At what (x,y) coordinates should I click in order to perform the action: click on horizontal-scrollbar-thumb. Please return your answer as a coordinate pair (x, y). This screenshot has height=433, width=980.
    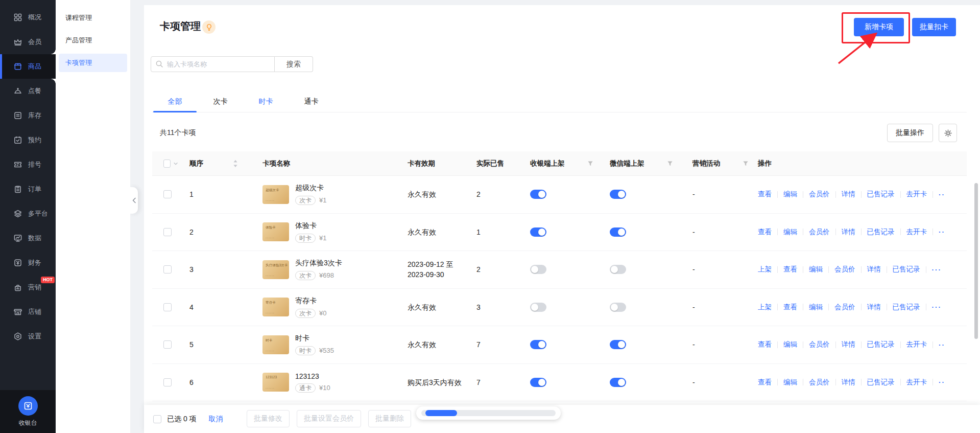
    Looking at the image, I should click on (441, 413).